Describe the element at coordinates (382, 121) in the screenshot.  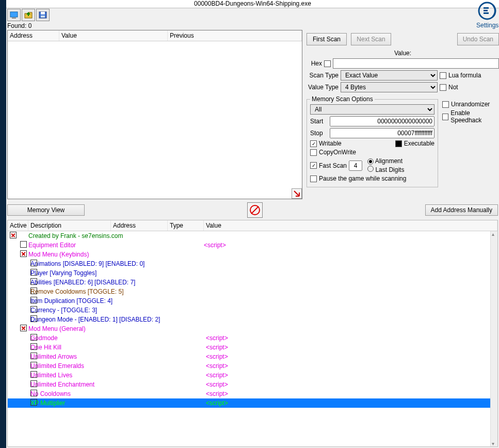
I see `start-input` at that location.